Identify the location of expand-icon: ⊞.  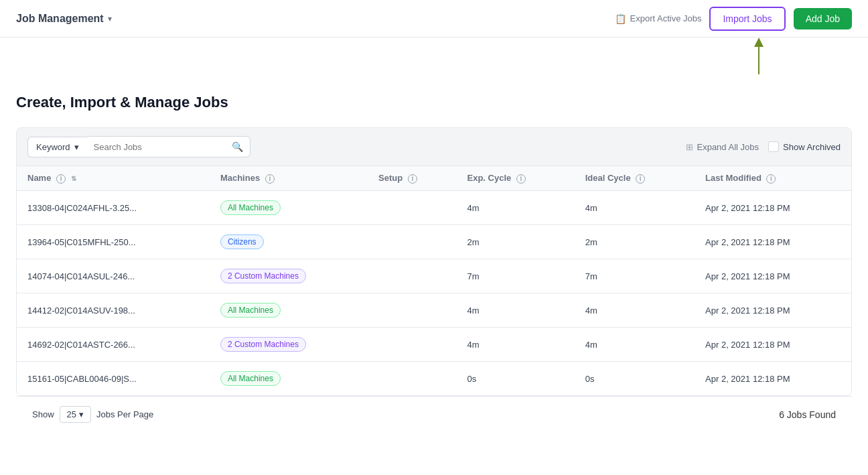
(690, 147).